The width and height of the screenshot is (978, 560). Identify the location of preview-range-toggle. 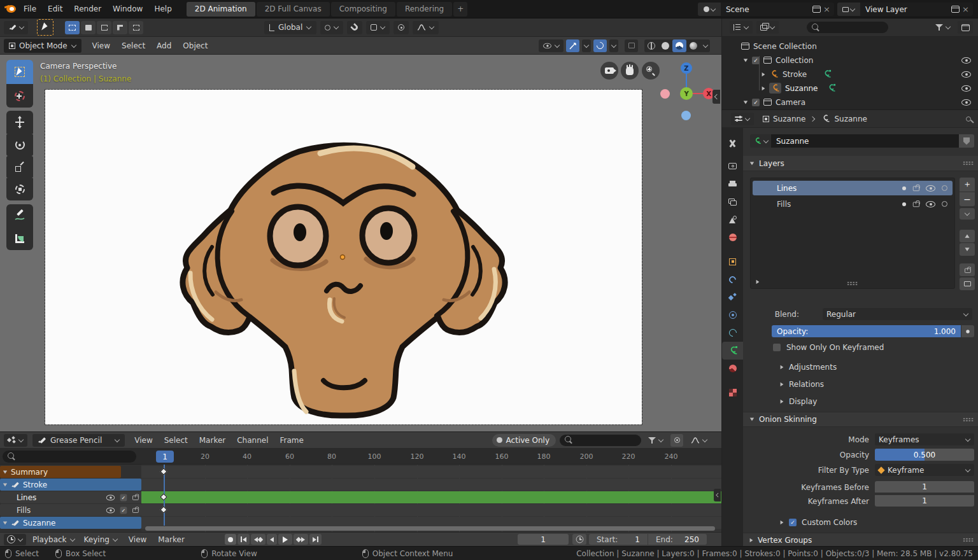
(579, 540).